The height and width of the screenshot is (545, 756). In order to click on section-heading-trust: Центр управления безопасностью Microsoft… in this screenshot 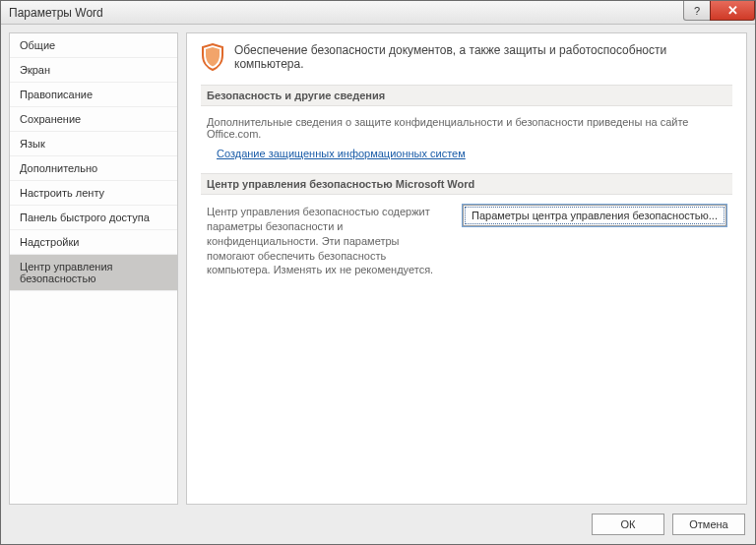, I will do `click(467, 184)`.